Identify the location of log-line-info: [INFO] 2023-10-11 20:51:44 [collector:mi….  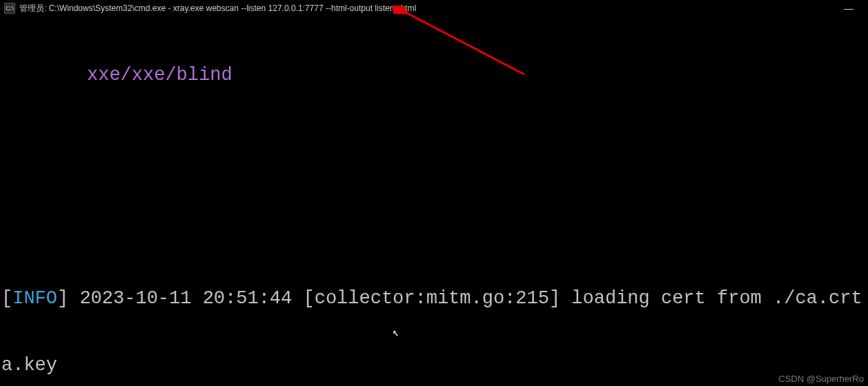
(434, 298).